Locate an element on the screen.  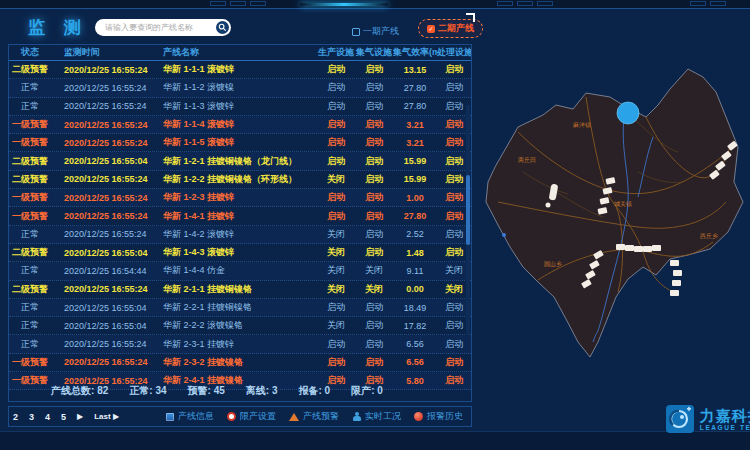
cell-name: 华新 1-1-5 滚镀锌 is located at coordinates (238, 142).